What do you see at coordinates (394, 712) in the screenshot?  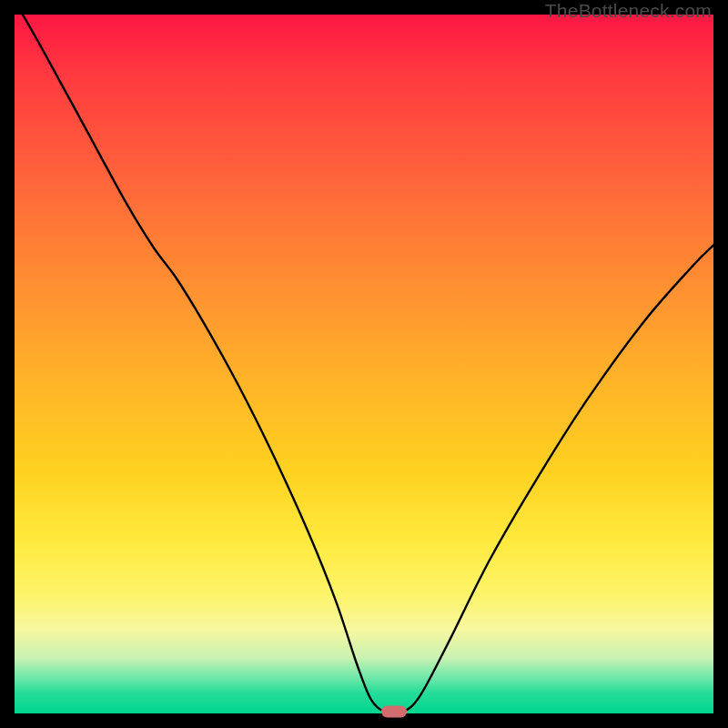 I see `minimum-marker` at bounding box center [394, 712].